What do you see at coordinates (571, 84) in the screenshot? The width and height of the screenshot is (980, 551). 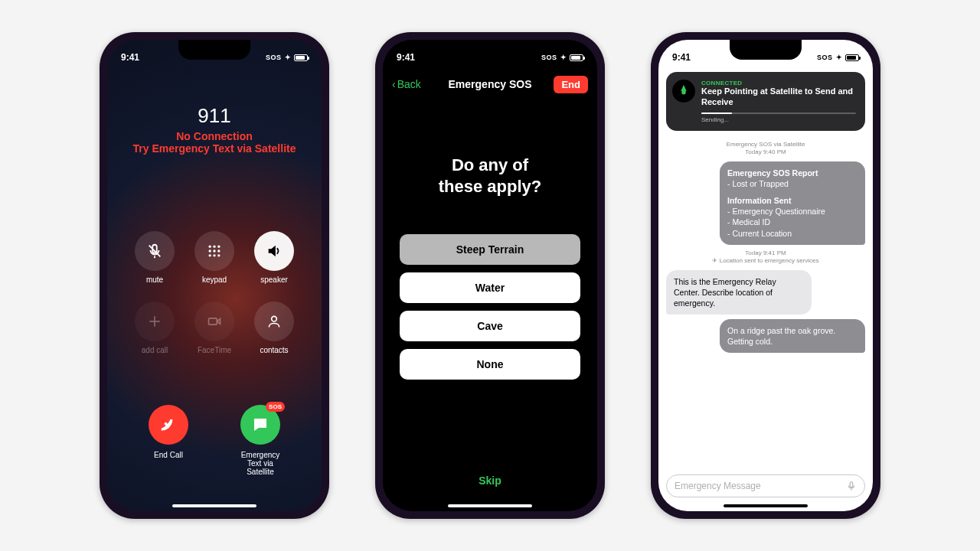 I see `end-button: End` at bounding box center [571, 84].